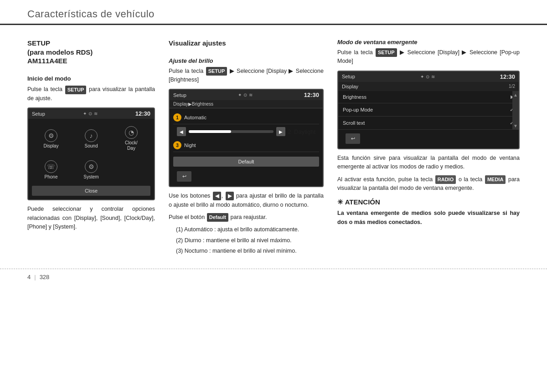 This screenshot has height=392, width=547. What do you see at coordinates (91, 218) in the screenshot?
I see `puede-text: Puede seleccionar y controlar opciones r…` at bounding box center [91, 218].